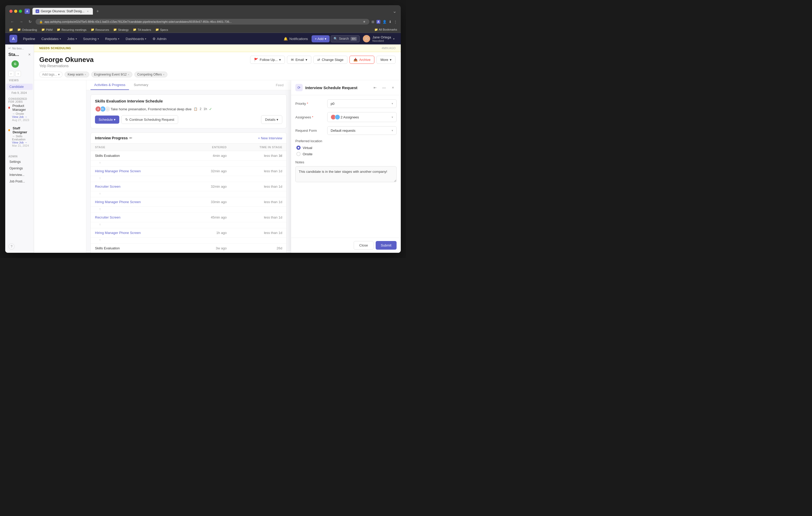 The height and width of the screenshot is (516, 812). Describe the element at coordinates (131, 138) in the screenshot. I see `edit-icon: ✏` at that location.